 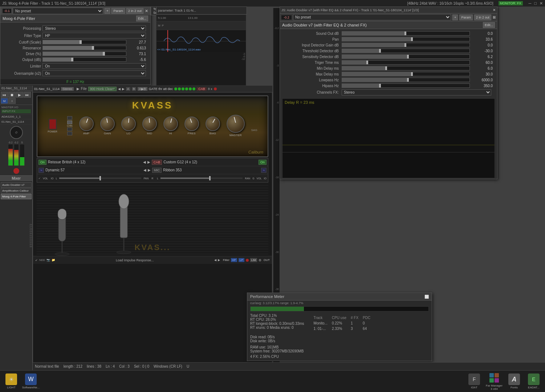 What do you see at coordinates (107, 124) in the screenshot?
I see `knob-gain-dial` at bounding box center [107, 124].